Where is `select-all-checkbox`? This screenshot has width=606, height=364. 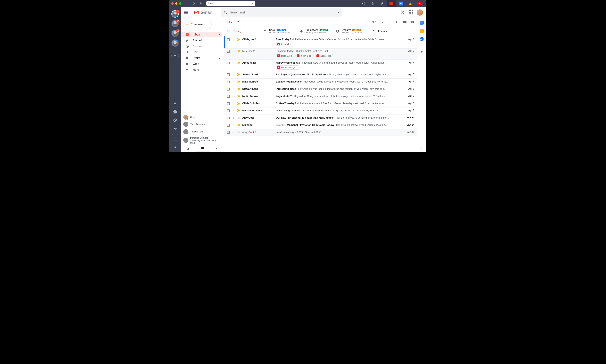 select-all-checkbox is located at coordinates (228, 22).